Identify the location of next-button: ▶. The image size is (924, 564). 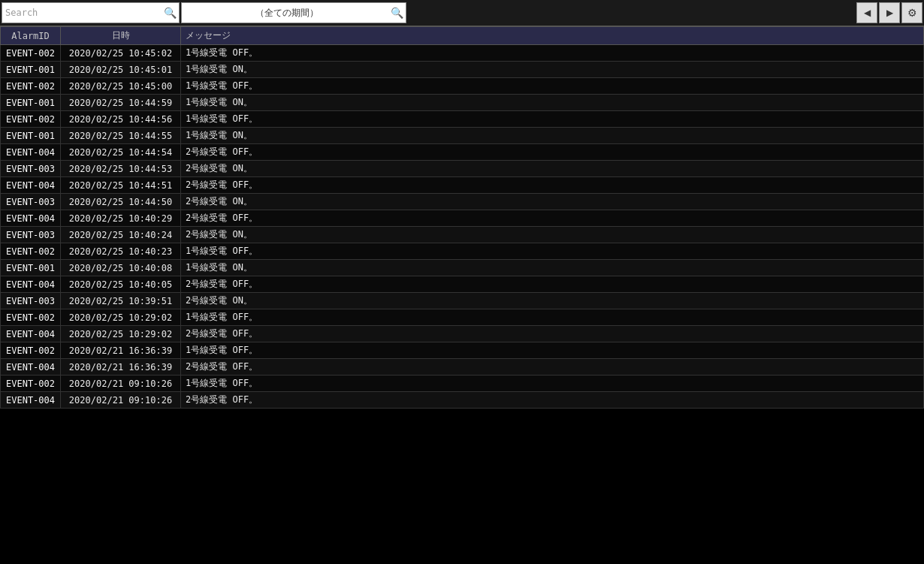
(889, 13).